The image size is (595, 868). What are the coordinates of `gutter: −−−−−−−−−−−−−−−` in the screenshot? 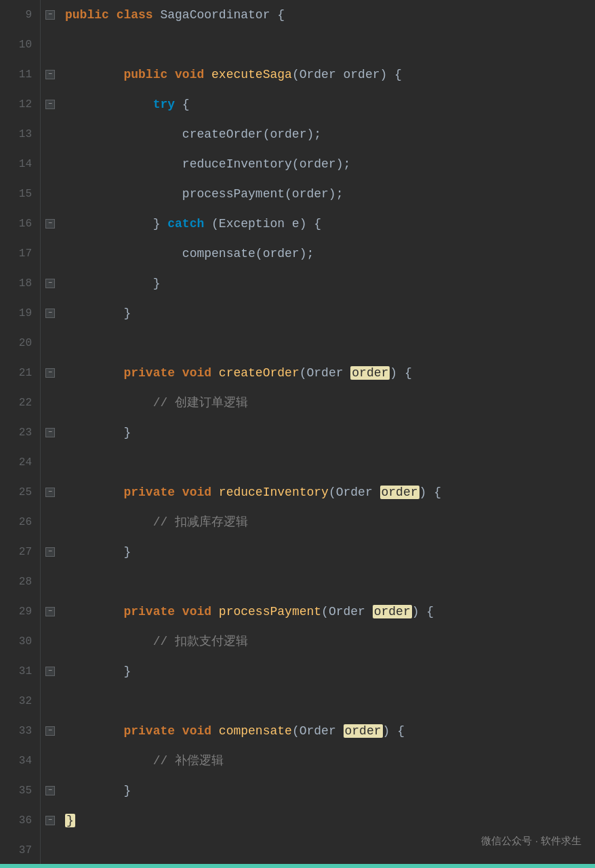 It's located at (50, 434).